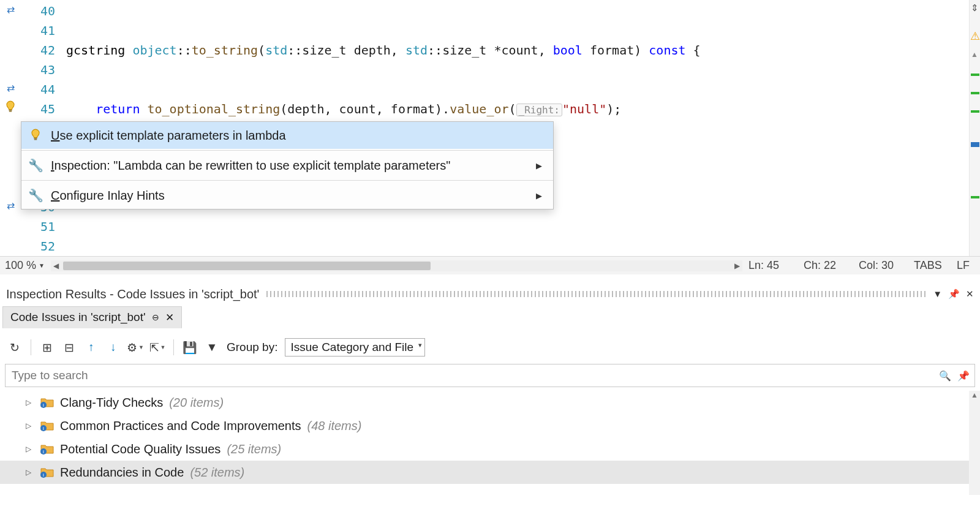 Image resolution: width=980 pixels, height=517 pixels. I want to click on code-line: gcstring object::to_string(std::size_t d…, so click(512, 50).